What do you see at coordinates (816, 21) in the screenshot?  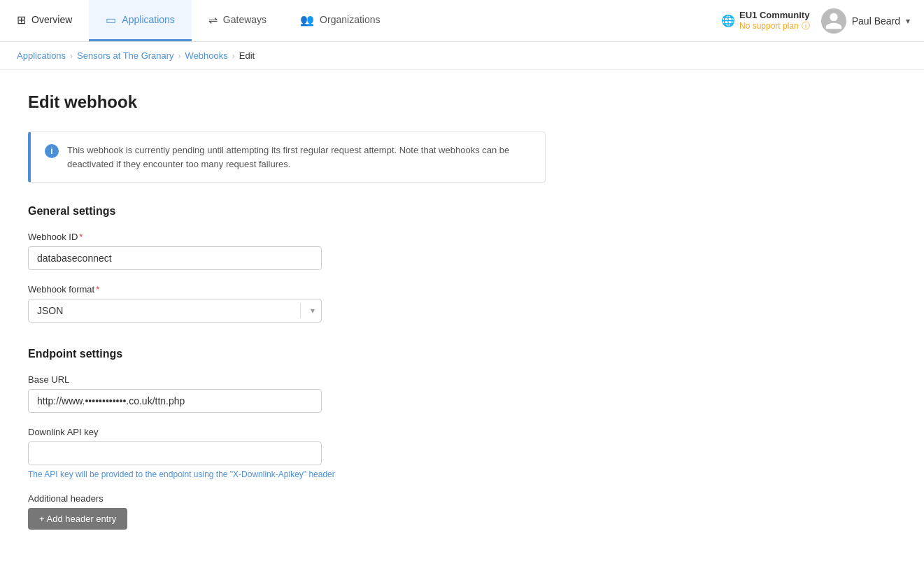 I see `nav-right-area: 🌐 EU1 Community No support plan ⓘ Paul B…` at bounding box center [816, 21].